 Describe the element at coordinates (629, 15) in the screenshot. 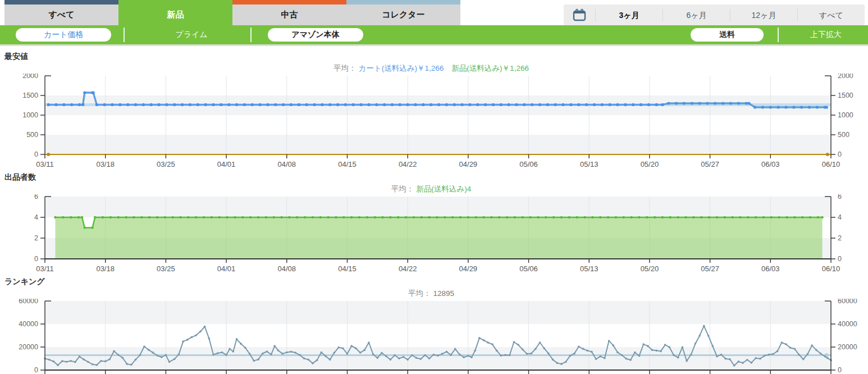

I see `range-option-3m: 3ヶ月` at that location.